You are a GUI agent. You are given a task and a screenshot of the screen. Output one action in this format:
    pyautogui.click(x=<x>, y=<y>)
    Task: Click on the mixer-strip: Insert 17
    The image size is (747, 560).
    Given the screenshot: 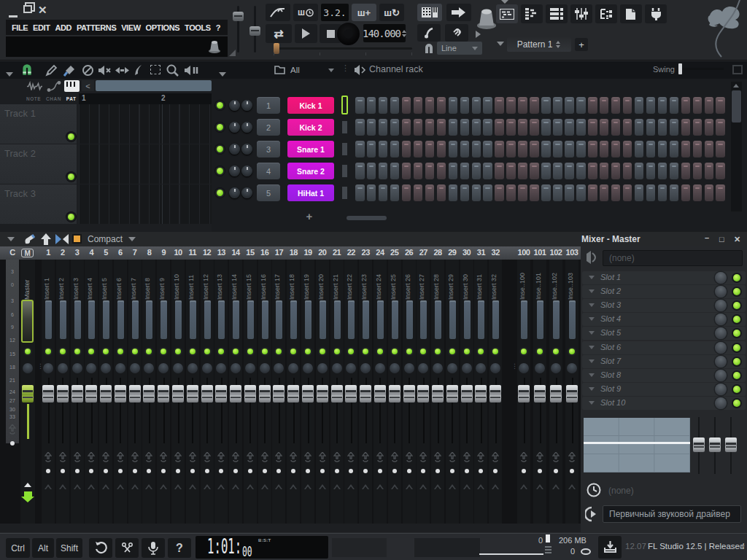 What is the action you would take?
    pyautogui.click(x=279, y=392)
    